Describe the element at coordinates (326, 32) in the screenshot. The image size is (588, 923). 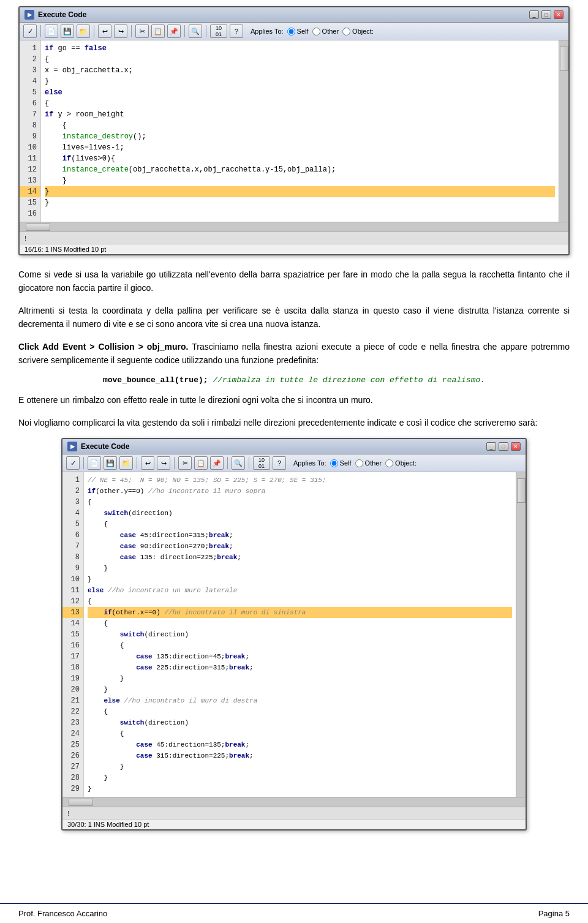
I see `other-radio-label: Other` at that location.